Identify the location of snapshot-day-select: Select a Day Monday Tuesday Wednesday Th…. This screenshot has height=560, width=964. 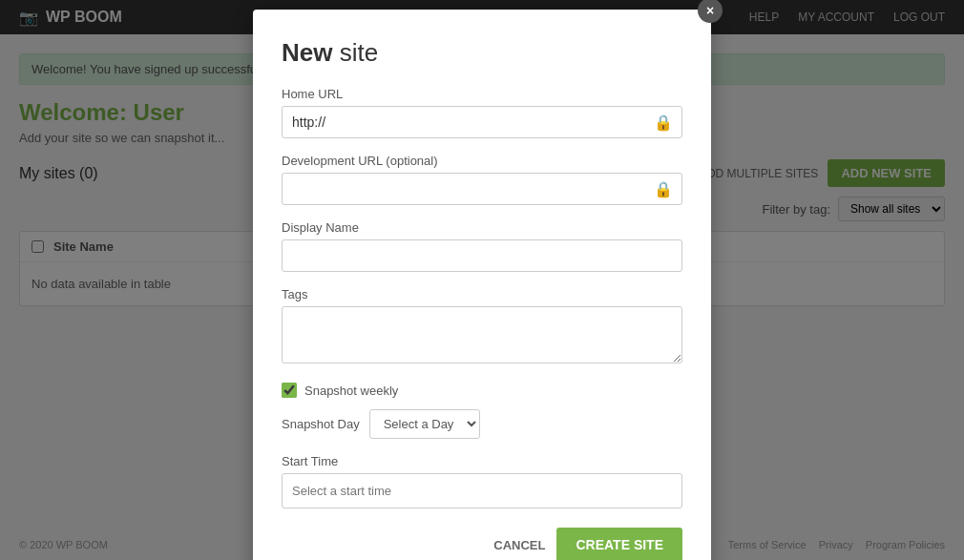
(425, 424).